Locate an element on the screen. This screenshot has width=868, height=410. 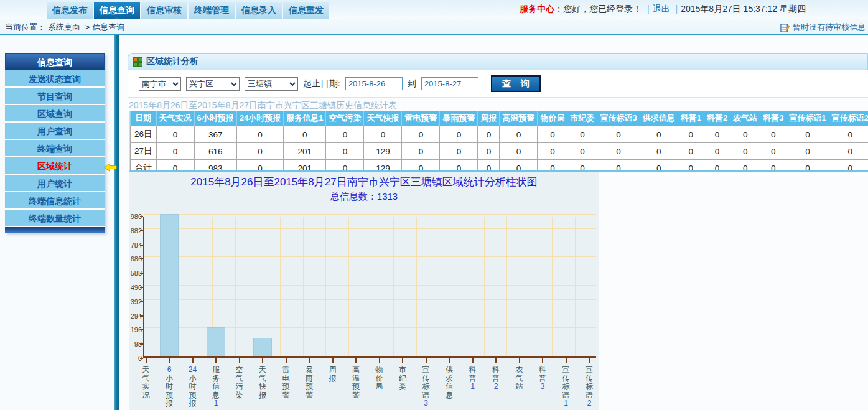
table-cell: 616 is located at coordinates (215, 152).